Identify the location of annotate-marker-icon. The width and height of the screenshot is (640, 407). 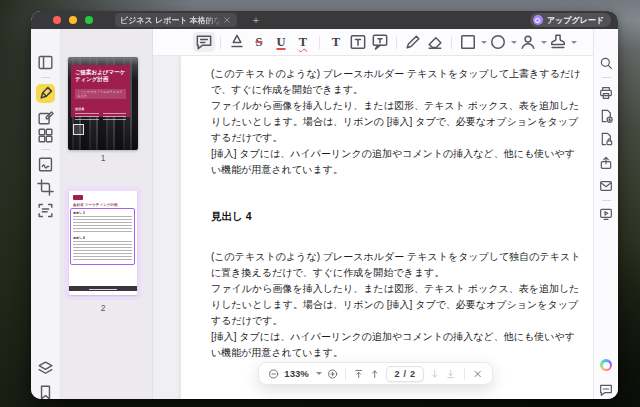
(46, 94).